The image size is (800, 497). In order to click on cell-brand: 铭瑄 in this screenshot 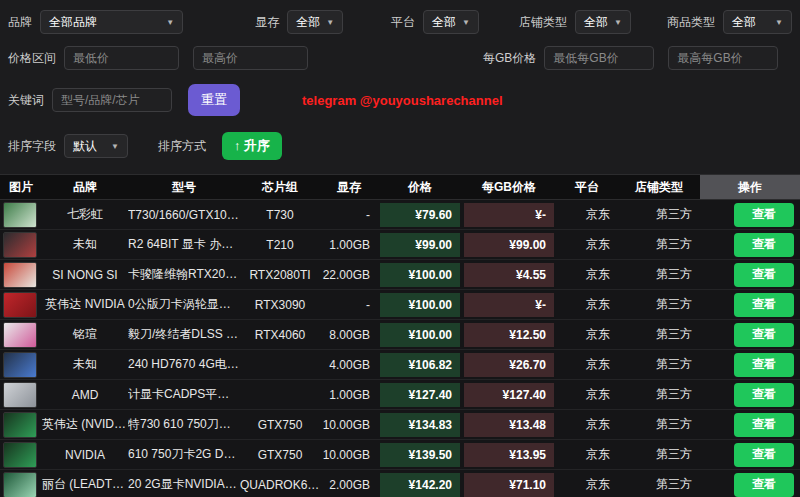, I will do `click(85, 334)`.